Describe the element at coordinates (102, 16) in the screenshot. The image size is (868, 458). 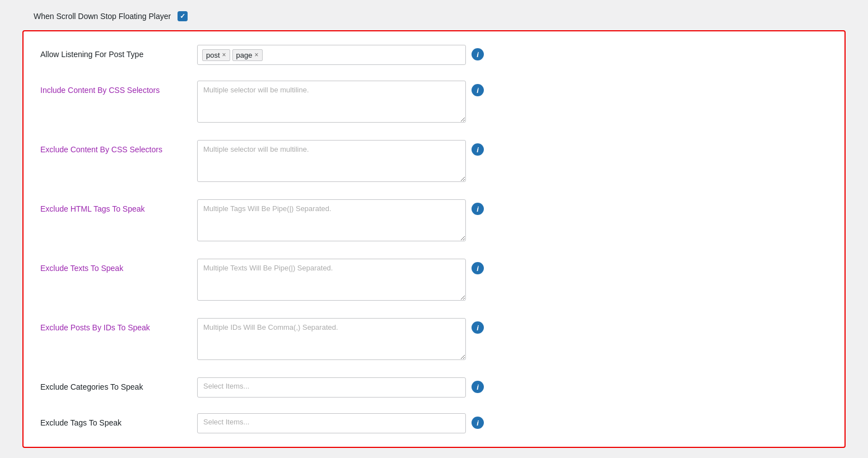
I see `top-setting-label: When Scroll Down Stop Floating Player` at that location.